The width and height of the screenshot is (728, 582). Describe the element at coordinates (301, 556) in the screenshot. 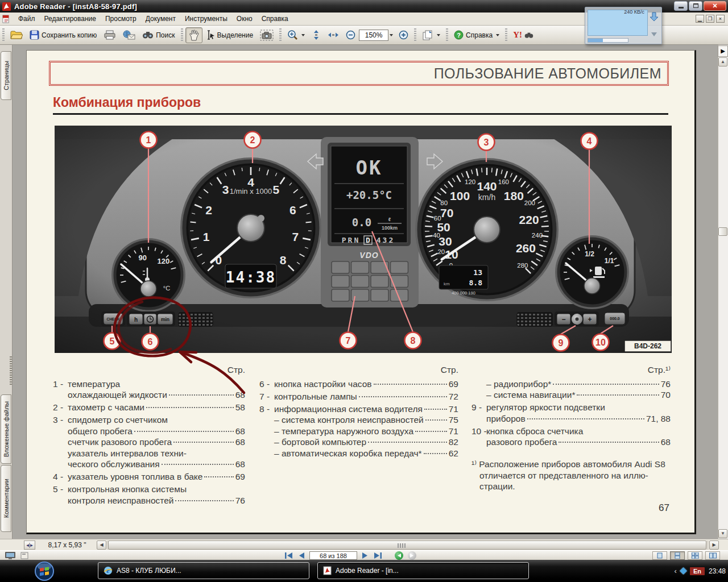

I see `previous-page-button` at that location.